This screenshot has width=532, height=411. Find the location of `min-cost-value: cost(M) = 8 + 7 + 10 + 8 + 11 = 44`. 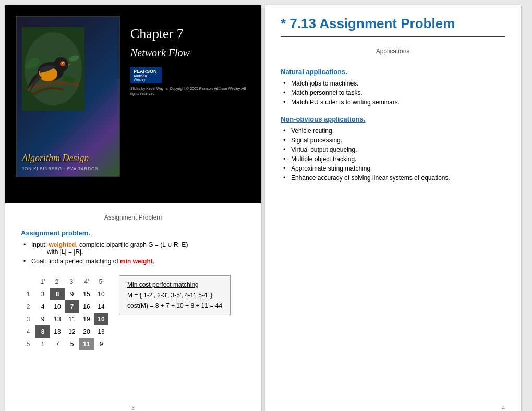

min-cost-value: cost(M) = 8 + 7 + 10 + 8 + 11 = 44 is located at coordinates (175, 306).